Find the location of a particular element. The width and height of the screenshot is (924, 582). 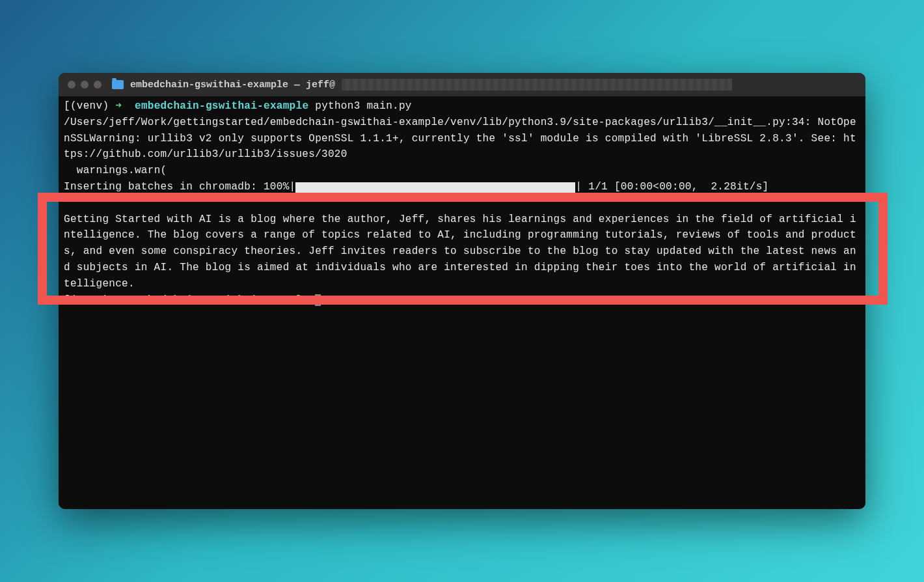

prompt-arrow-icon-2: ➜ is located at coordinates (118, 300).